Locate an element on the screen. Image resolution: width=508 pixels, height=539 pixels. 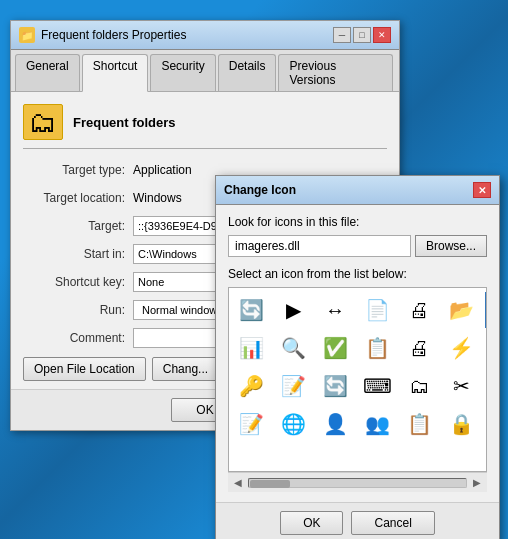
select-icon-label: Select an icon from the list below: is located at coordinates (358, 274).